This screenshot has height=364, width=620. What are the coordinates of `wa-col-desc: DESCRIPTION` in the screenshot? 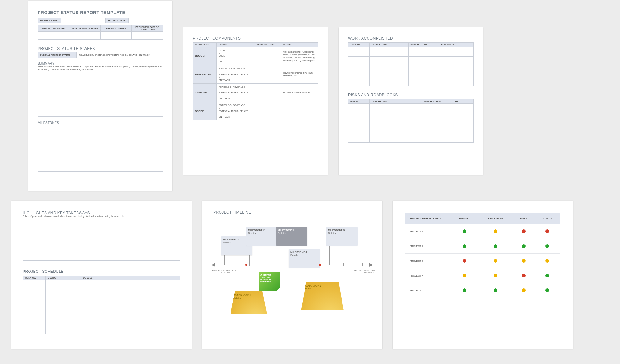 It's located at (389, 45).